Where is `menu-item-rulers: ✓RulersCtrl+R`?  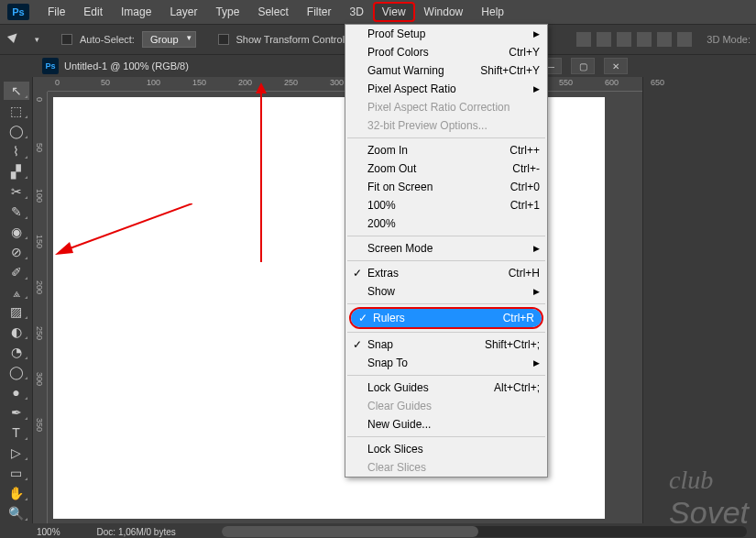 menu-item-rulers: ✓RulersCtrl+R is located at coordinates (446, 318).